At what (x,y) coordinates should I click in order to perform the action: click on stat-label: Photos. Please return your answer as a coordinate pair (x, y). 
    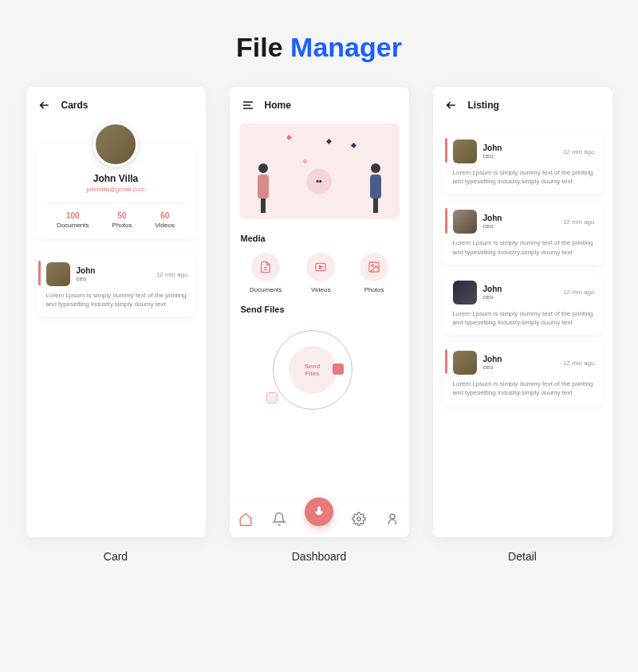
    Looking at the image, I should click on (123, 225).